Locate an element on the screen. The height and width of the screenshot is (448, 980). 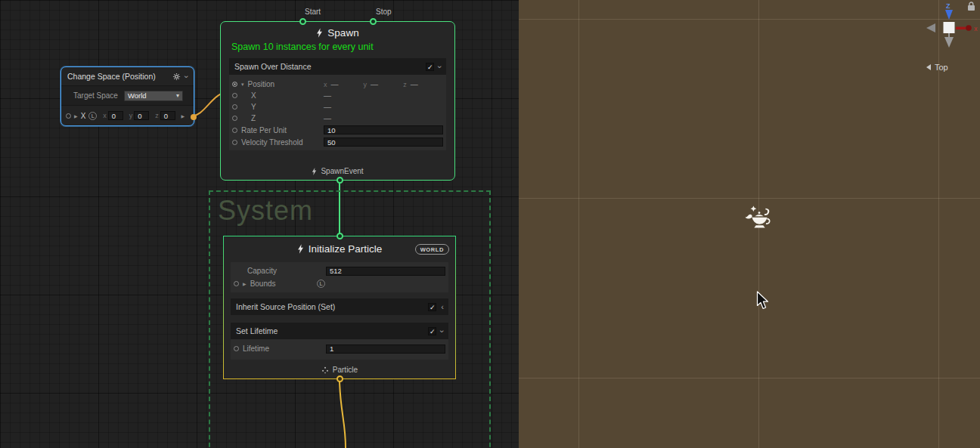
vfx-lamp-icon is located at coordinates (760, 220).